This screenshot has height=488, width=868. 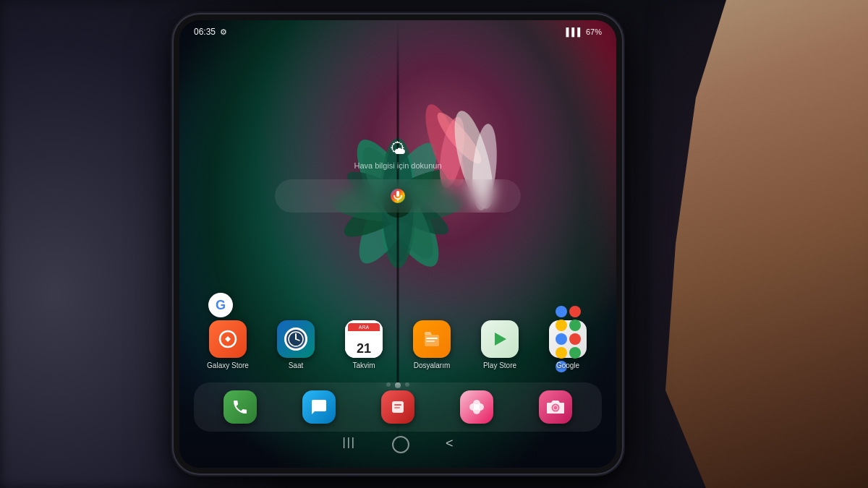 I want to click on dock-camera, so click(x=556, y=407).